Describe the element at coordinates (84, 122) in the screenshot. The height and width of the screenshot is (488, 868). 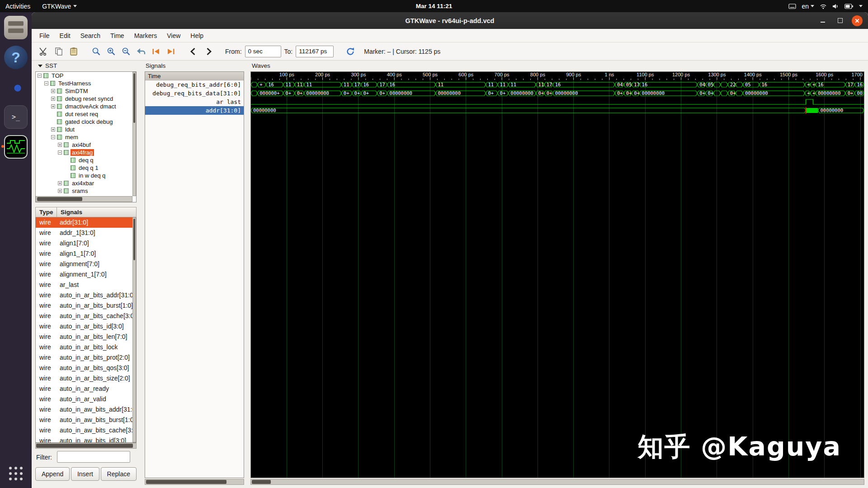
I see `tree-item-gated-clock-debug: gated clock debug` at that location.